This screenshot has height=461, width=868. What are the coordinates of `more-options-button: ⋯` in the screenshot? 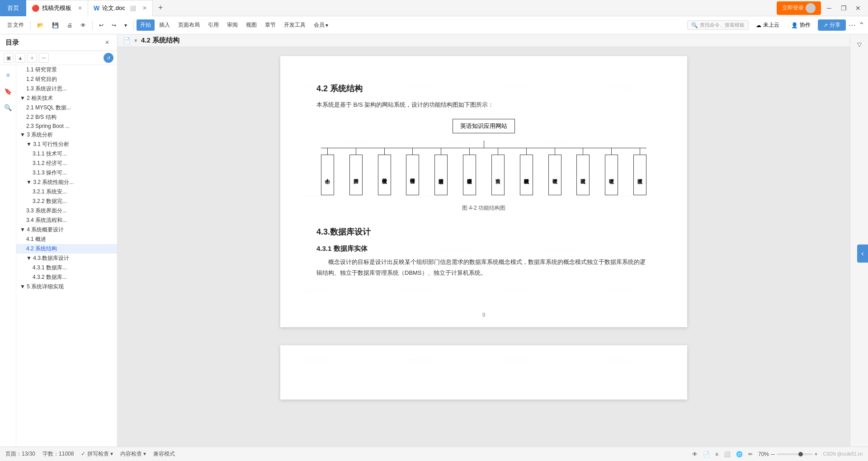 It's located at (852, 25).